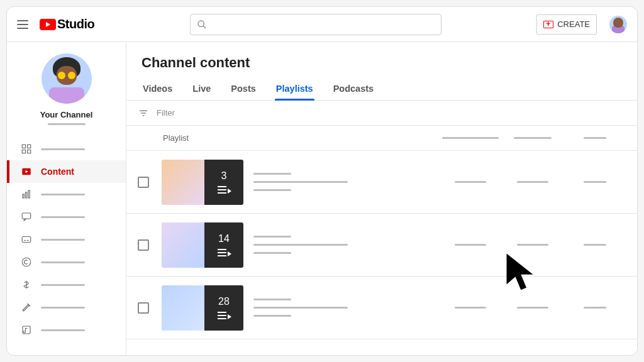 Image resolution: width=644 pixels, height=362 pixels. Describe the element at coordinates (353, 89) in the screenshot. I see `tab-podcasts: Podcasts` at that location.